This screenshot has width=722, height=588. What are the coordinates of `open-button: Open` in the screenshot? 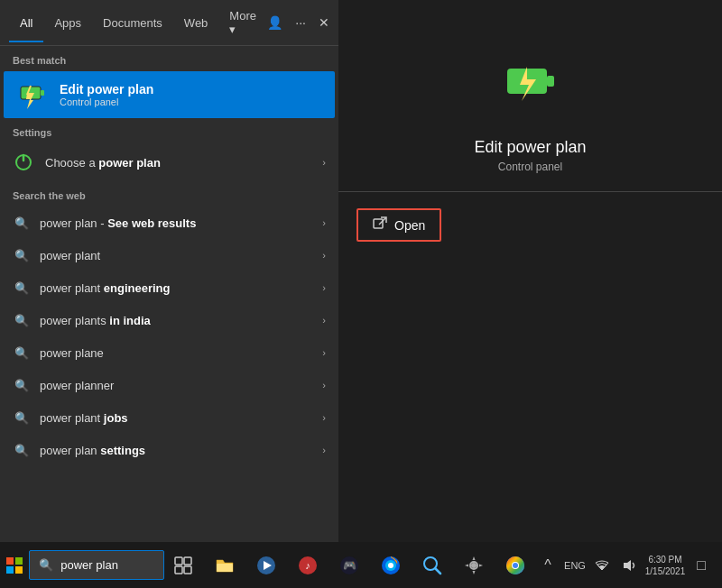 It's located at (399, 225).